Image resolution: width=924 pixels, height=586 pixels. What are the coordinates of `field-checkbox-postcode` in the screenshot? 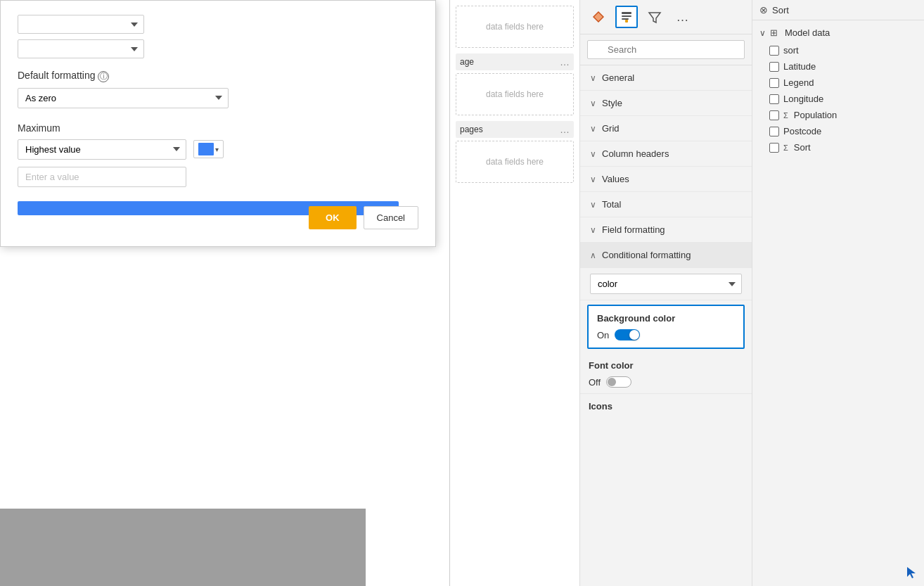 It's located at (774, 132).